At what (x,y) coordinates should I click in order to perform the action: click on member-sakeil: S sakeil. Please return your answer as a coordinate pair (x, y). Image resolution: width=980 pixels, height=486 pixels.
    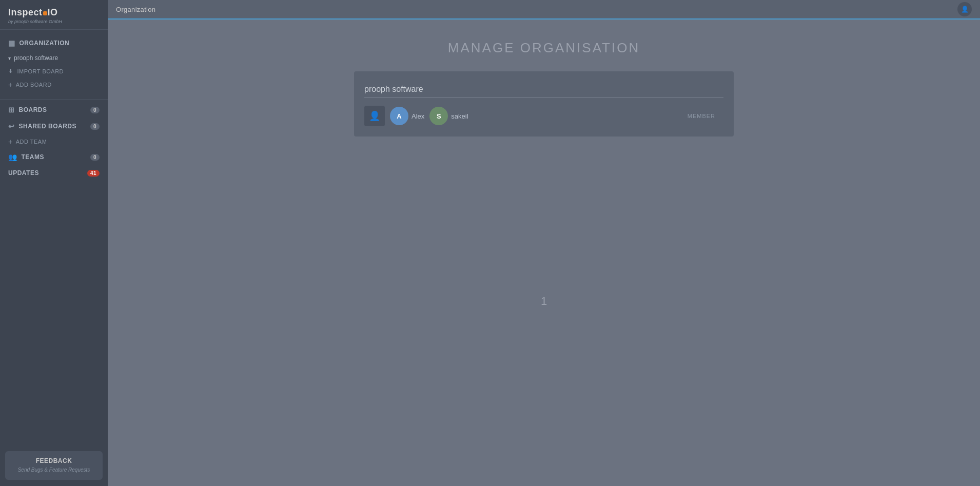
    Looking at the image, I should click on (448, 116).